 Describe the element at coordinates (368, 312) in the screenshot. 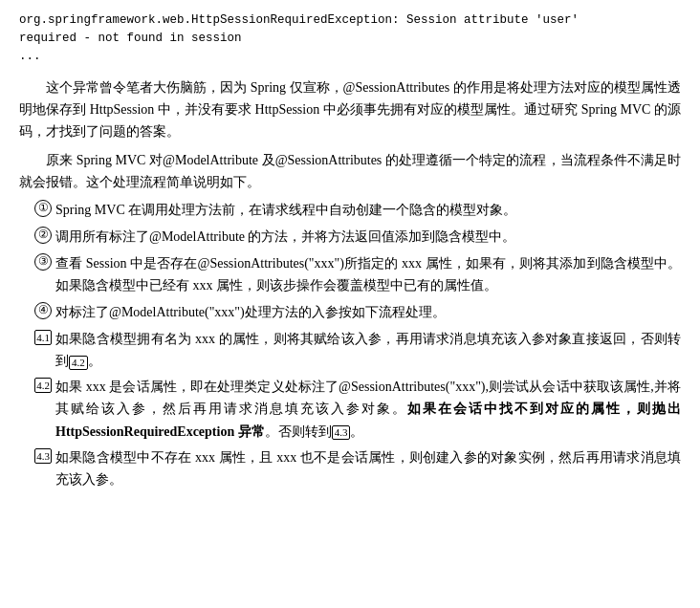

I see `list-item-4-text: 对标注了@ModelAttribute("xxx")处理方法的入参按如下流程处理…` at that location.